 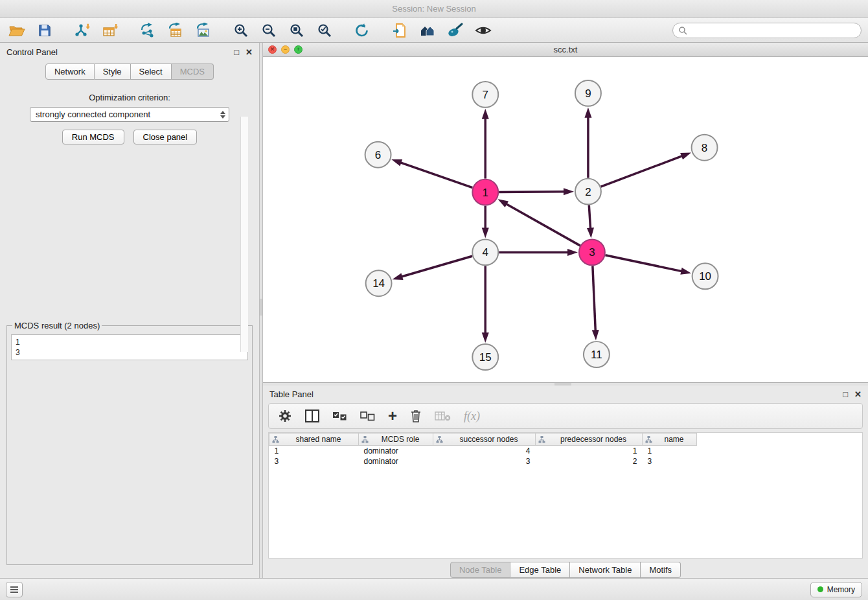 I want to click on table-row: 1dominator411, so click(x=566, y=451).